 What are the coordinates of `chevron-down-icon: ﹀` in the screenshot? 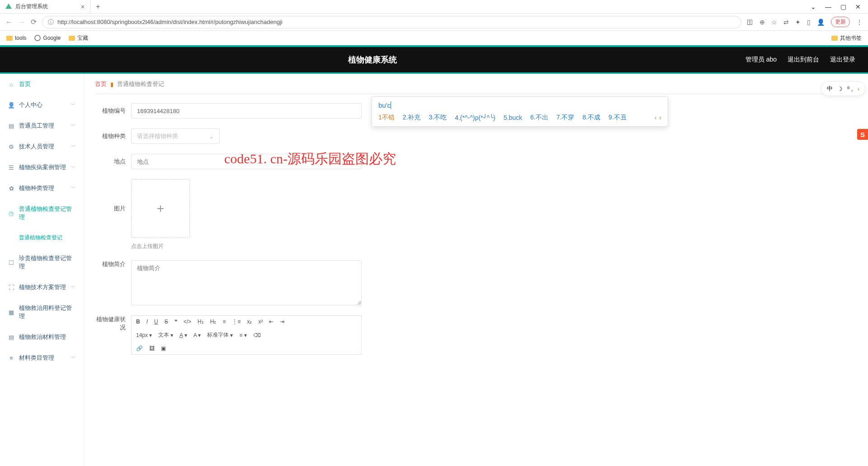 It's located at (73, 188).